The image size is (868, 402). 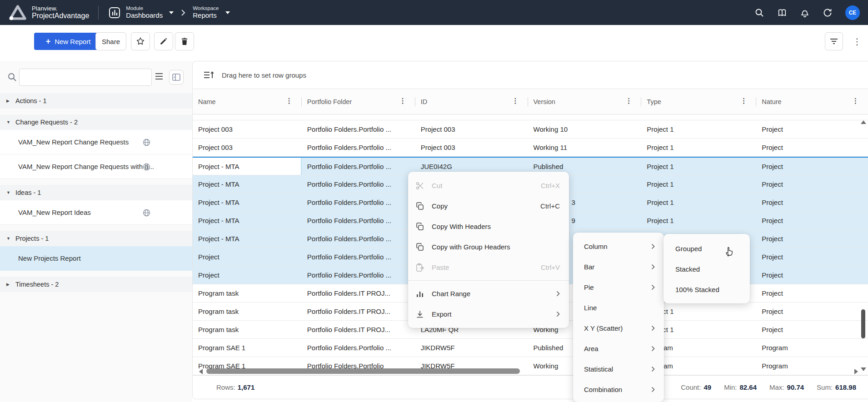 What do you see at coordinates (111, 41) in the screenshot?
I see `share-button: Share` at bounding box center [111, 41].